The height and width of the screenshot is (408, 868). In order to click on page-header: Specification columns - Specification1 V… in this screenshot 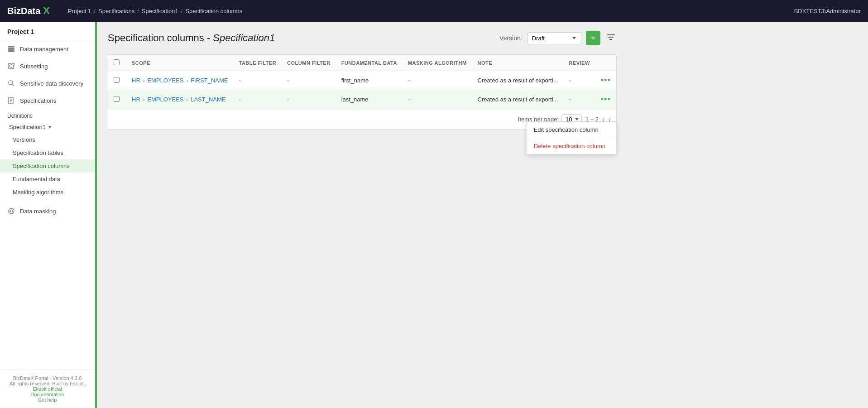, I will do `click(362, 38)`.